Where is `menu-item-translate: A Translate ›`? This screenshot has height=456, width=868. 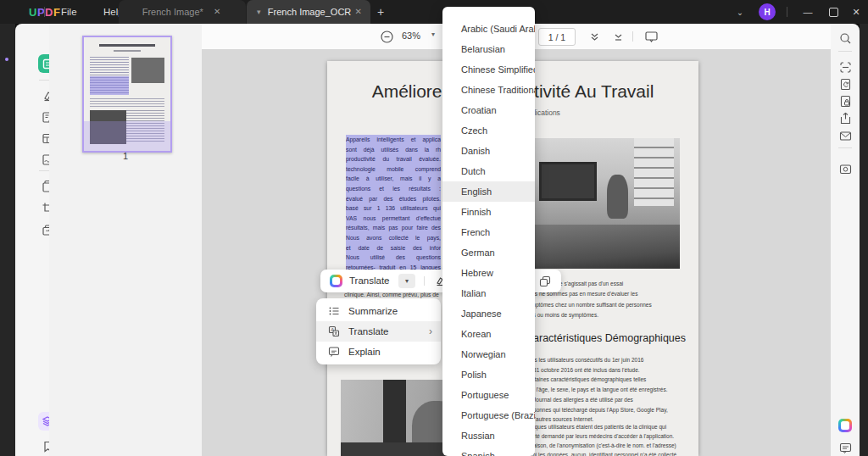
menu-item-translate: A Translate › is located at coordinates (378, 331).